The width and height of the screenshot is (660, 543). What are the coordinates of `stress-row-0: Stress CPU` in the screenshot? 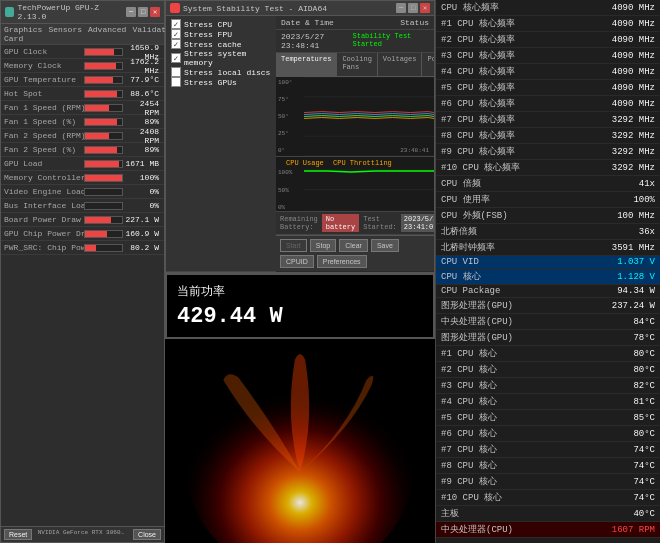 It's located at (221, 24).